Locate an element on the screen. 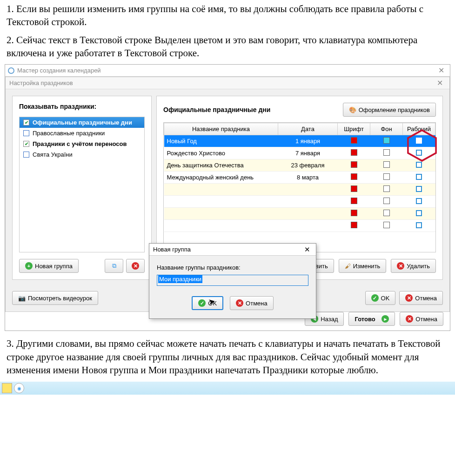 The height and width of the screenshot is (476, 455). done-button: Готово is located at coordinates (372, 319).